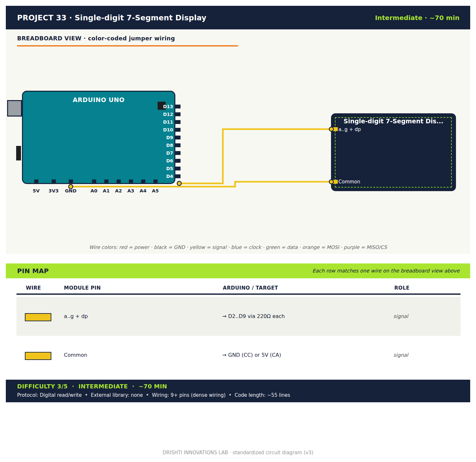 The width and height of the screenshot is (476, 462). I want to click on column-header-target: ARDUINO / TARGET, so click(251, 288).